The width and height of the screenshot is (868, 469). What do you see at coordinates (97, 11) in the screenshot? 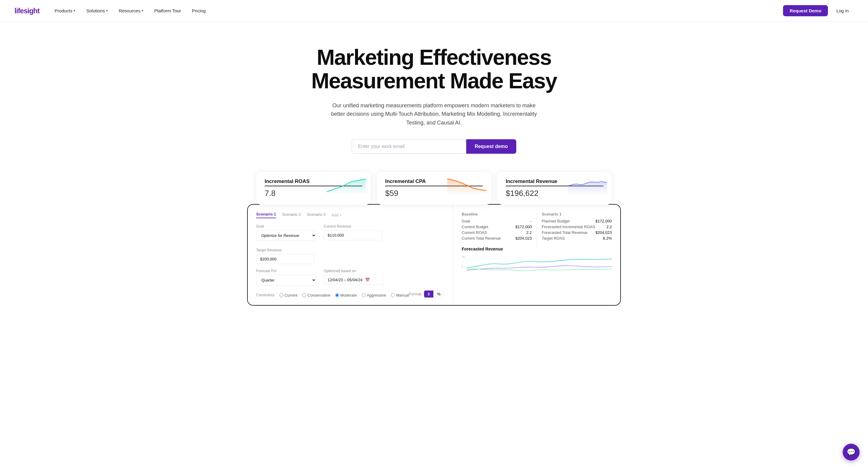
I see `nav-solutions: Solutions ▾` at bounding box center [97, 11].